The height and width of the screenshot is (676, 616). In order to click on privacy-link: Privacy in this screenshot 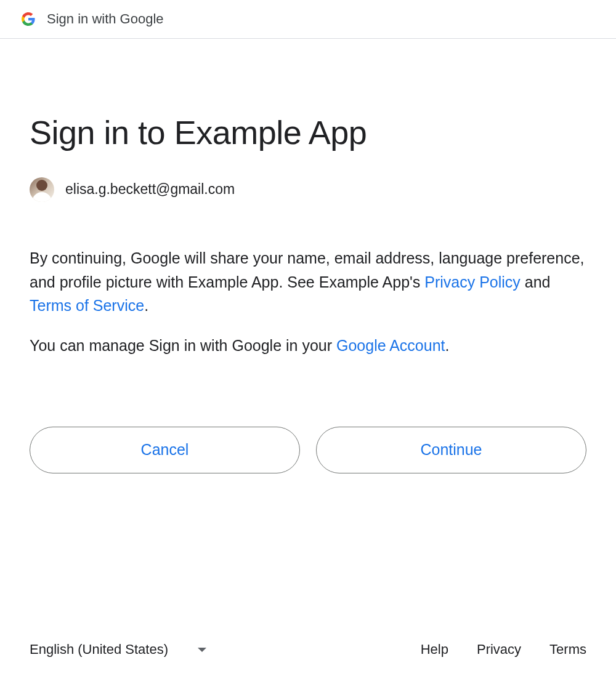, I will do `click(499, 650)`.